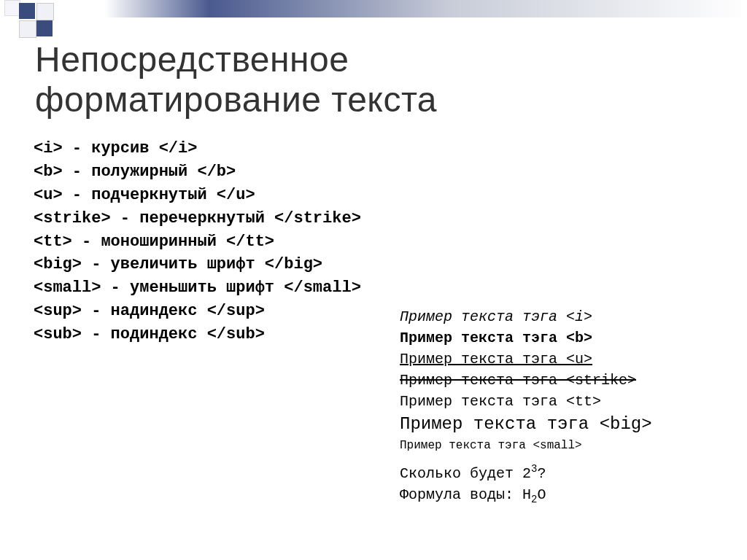  Describe the element at coordinates (526, 424) in the screenshot. I see `example-big: Пример текста тэга <big>` at that location.